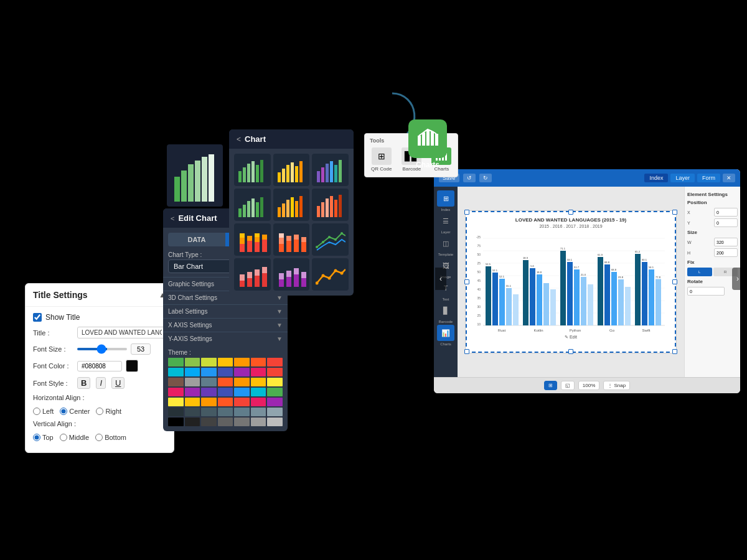  I want to click on show-title-checkbox, so click(37, 317).